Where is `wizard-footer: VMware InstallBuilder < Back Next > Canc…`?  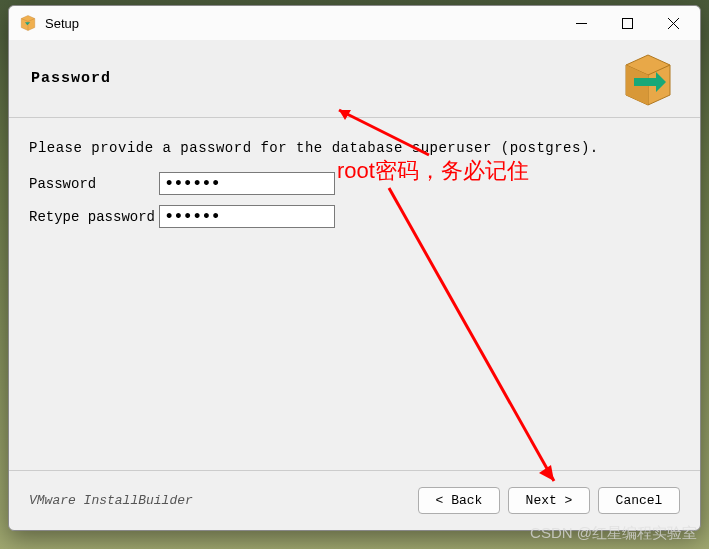
wizard-footer: VMware InstallBuilder < Back Next > Canc… is located at coordinates (354, 500).